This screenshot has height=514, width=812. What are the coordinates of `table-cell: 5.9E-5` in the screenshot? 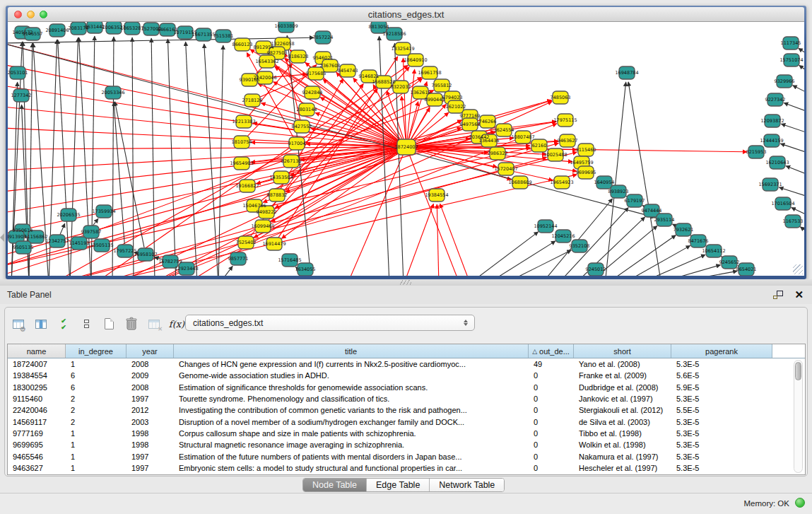 It's located at (722, 387).